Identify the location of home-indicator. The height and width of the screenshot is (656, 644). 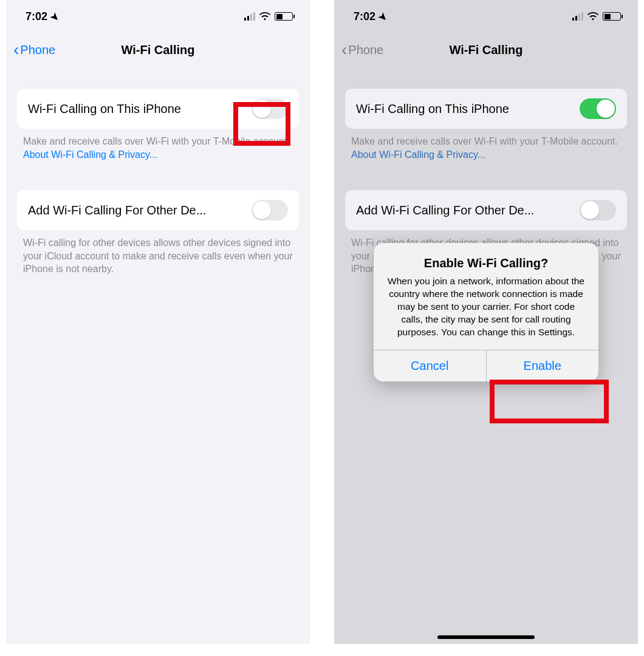
(486, 637).